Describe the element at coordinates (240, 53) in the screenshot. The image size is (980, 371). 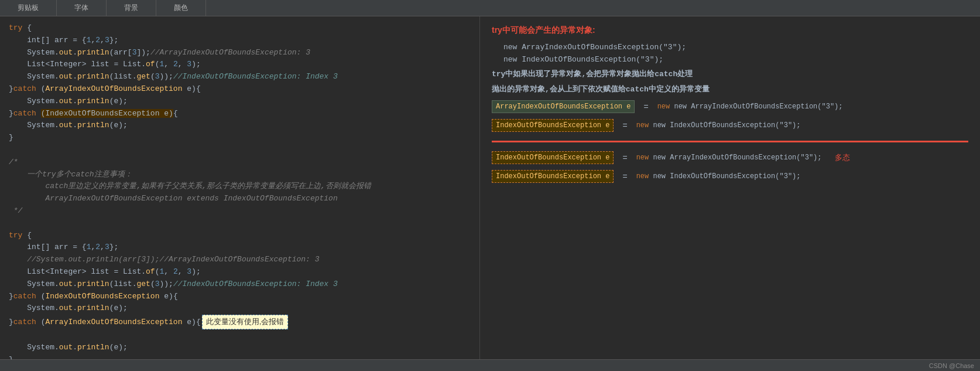
I see `code-line: System.out.println(arr[3]);//ArrayIndexO…` at that location.